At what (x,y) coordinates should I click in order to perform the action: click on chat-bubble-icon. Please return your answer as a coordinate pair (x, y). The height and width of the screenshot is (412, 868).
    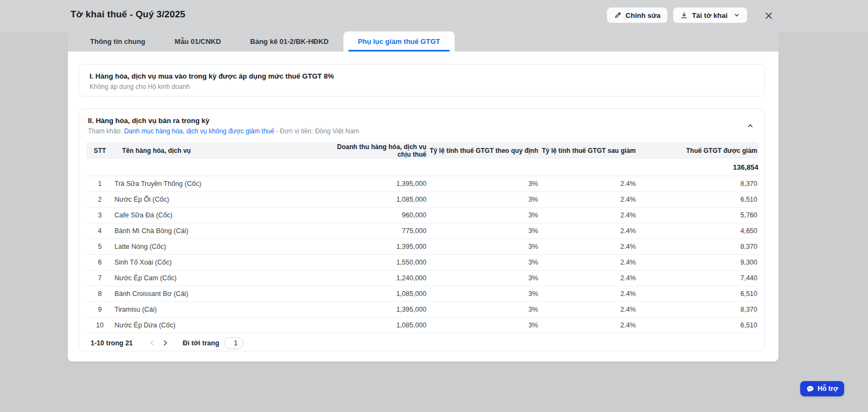
    Looking at the image, I should click on (810, 389).